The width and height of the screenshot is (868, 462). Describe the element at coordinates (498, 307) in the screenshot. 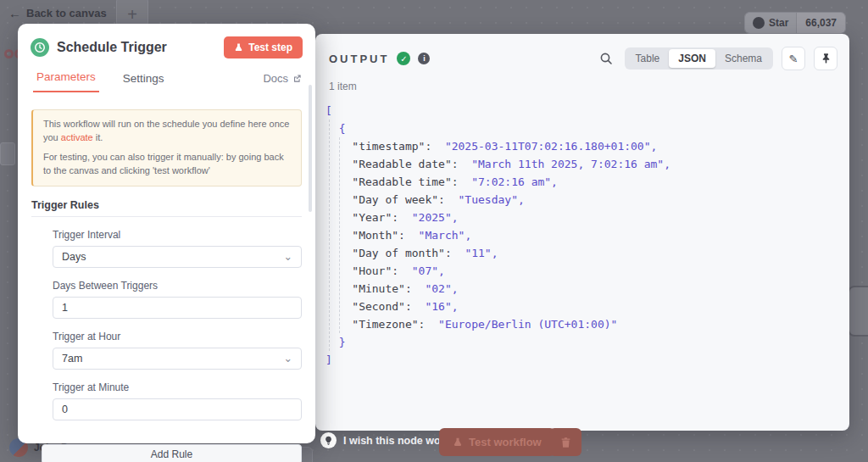

I see `json-line: "Second": "16",` at that location.